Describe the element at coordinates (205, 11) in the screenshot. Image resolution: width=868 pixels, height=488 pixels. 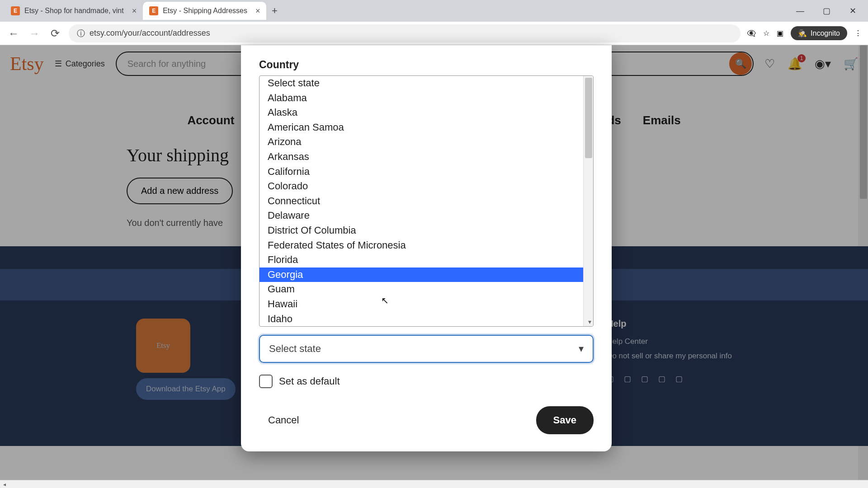
I see `tab-title: Etsy - Shipping Addresses` at that location.